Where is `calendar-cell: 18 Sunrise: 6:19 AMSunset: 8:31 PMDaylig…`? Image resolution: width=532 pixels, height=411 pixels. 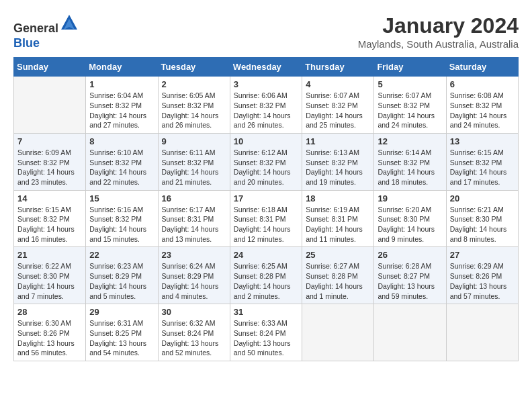
calendar-cell: 18 Sunrise: 6:19 AMSunset: 8:31 PMDaylig… is located at coordinates (339, 219).